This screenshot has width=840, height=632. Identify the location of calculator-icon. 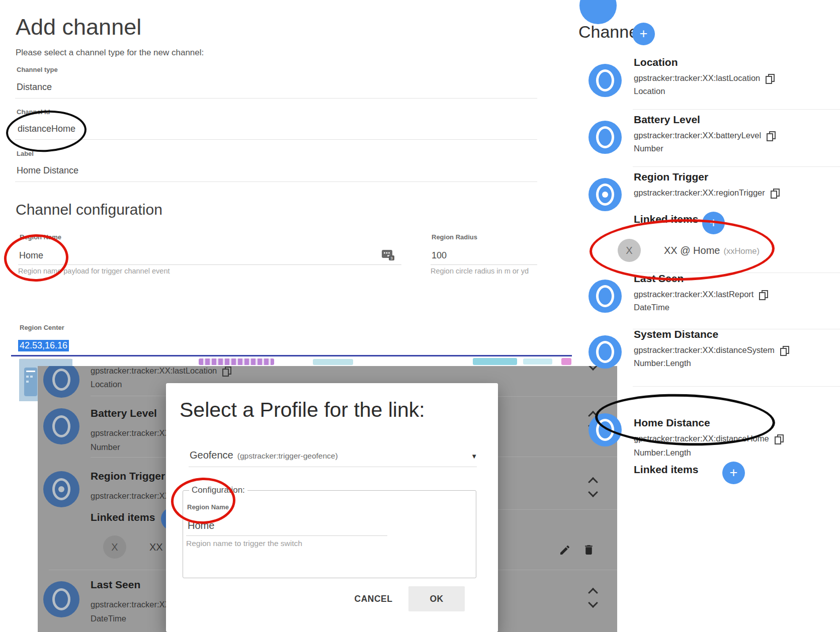
(31, 382).